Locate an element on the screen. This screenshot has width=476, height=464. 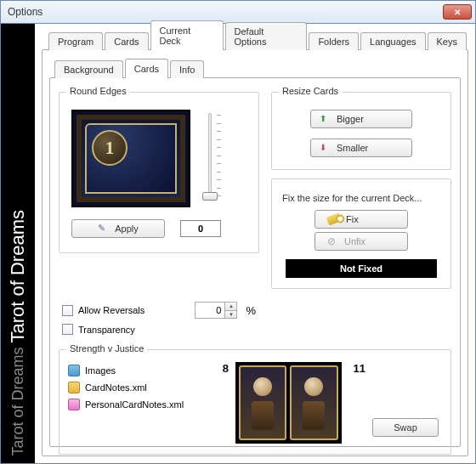
titlebar: Options is located at coordinates (238, 12).